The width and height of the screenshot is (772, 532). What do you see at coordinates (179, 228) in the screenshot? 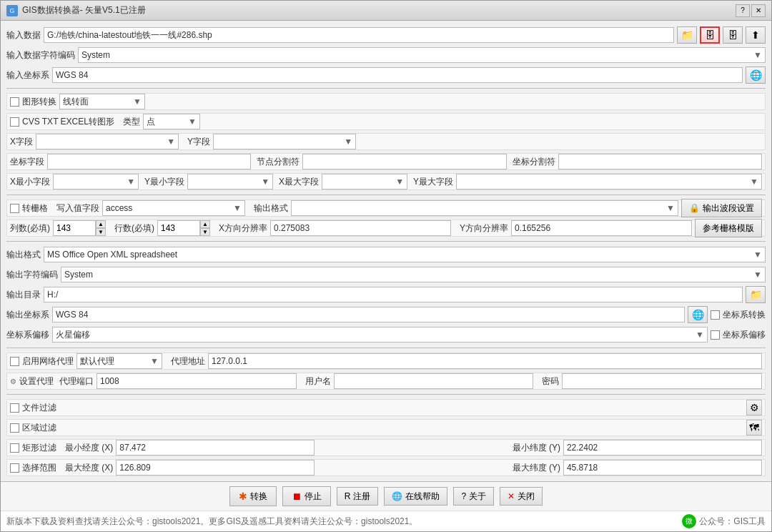
I see `rows-input` at bounding box center [179, 228].